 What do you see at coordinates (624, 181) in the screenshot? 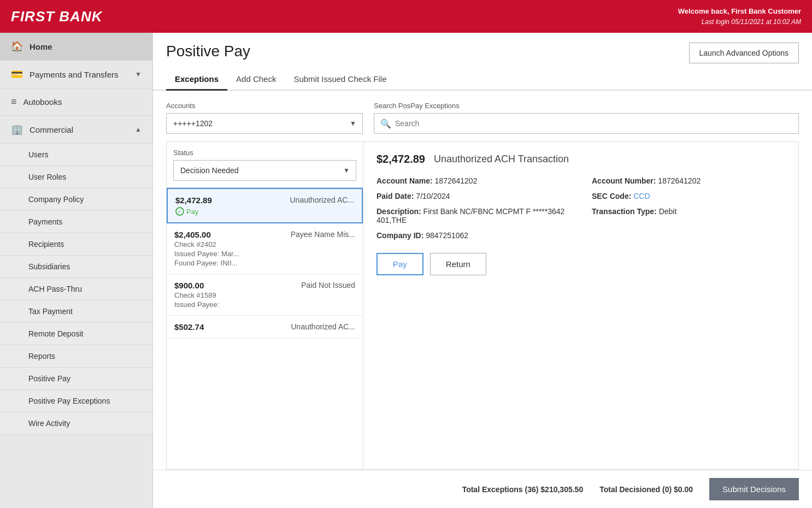
I see `account-number-label: Account Number:` at bounding box center [624, 181].